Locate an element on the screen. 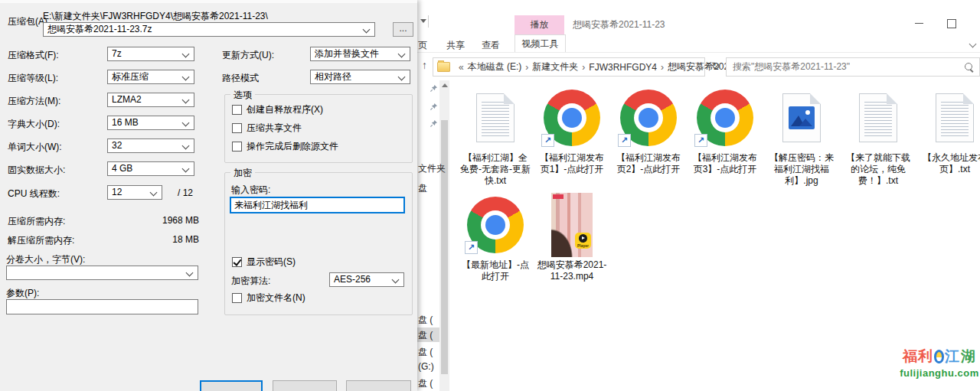 The image size is (980, 391). encrypt-filenames-option: 加密文件名(N) is located at coordinates (269, 298).